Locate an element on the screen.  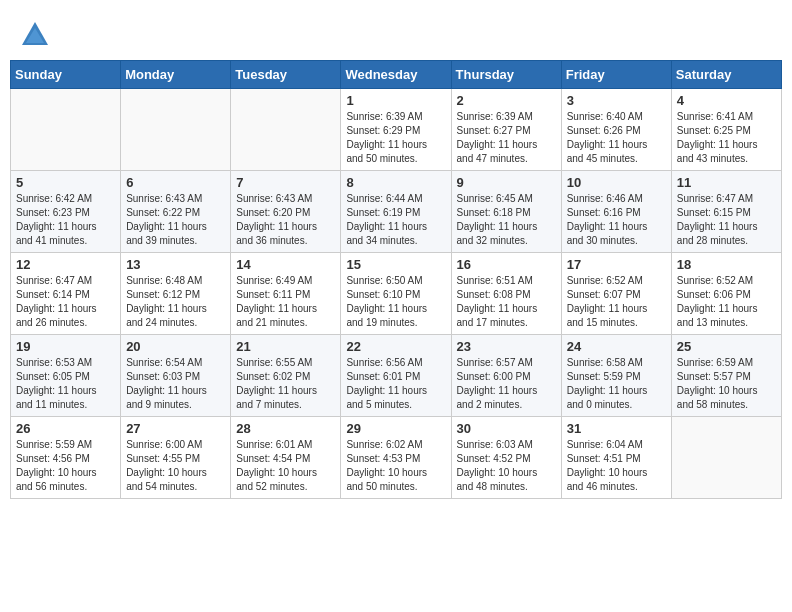
day-number: 29 is located at coordinates (396, 428).